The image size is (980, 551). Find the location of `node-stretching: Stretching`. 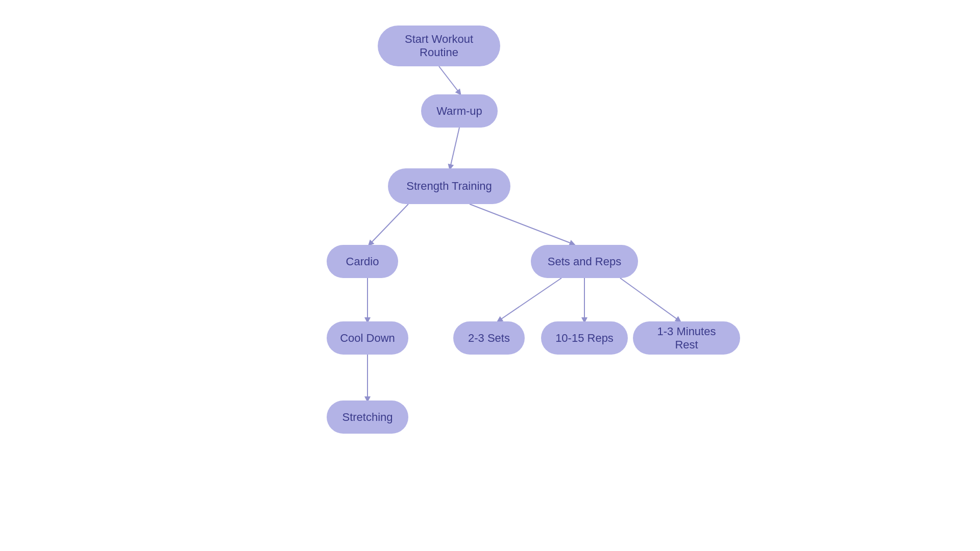

node-stretching: Stretching is located at coordinates (368, 417).